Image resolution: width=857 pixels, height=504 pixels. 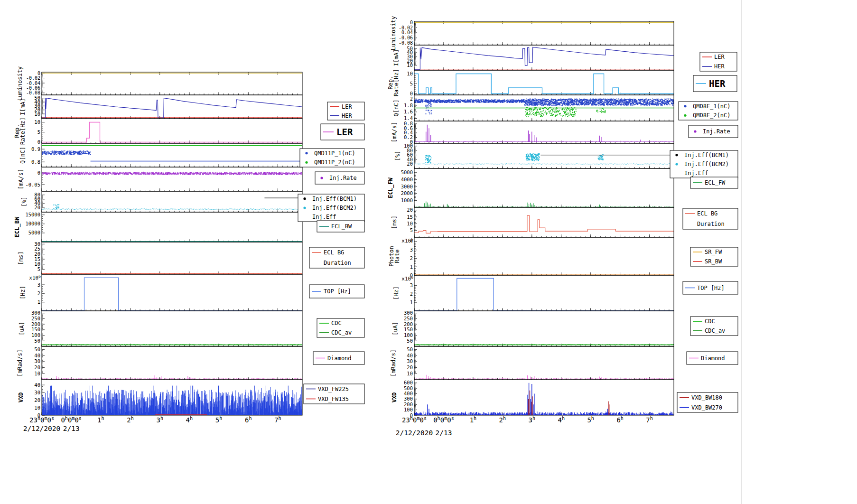 What do you see at coordinates (407, 172) in the screenshot?
I see `tick-label: 5000` at bounding box center [407, 172].